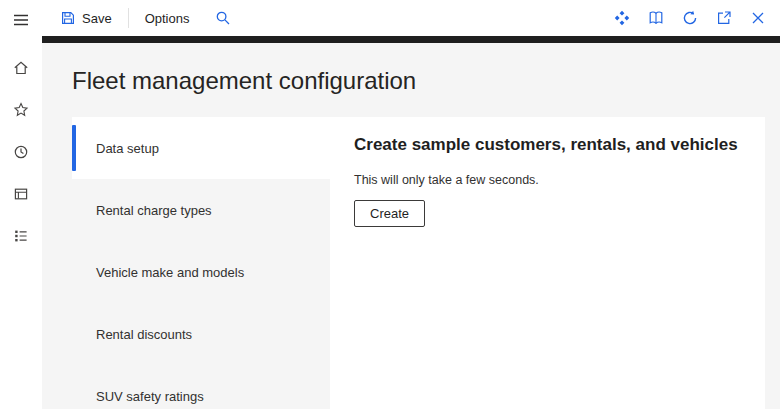 This screenshot has height=409, width=780. What do you see at coordinates (201, 387) in the screenshot?
I see `tab-suv-safety-ratings: SUV safety ratings` at bounding box center [201, 387].